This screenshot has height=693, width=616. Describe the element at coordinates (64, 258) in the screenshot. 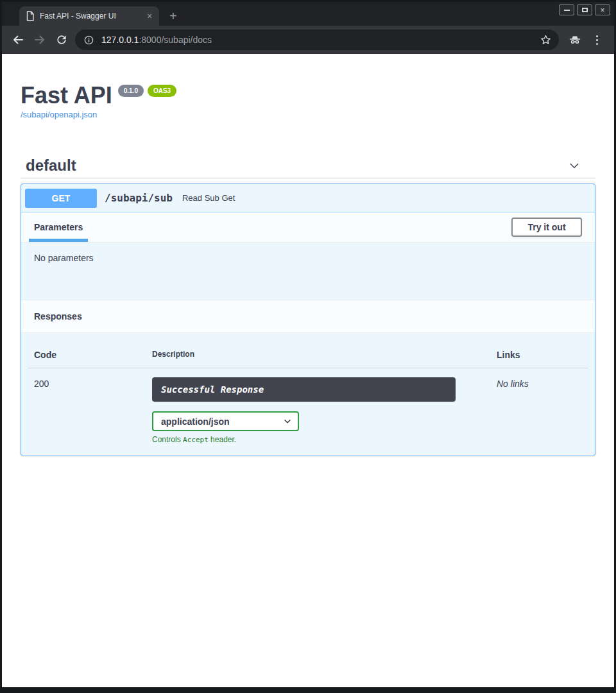

I see `no-parameters-text: No parameters` at that location.